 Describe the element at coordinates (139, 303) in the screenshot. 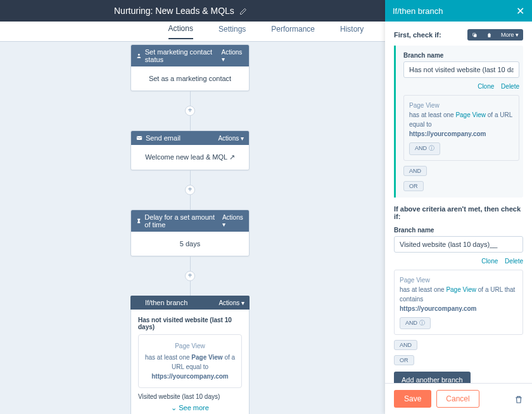

I see `branch-icon` at that location.